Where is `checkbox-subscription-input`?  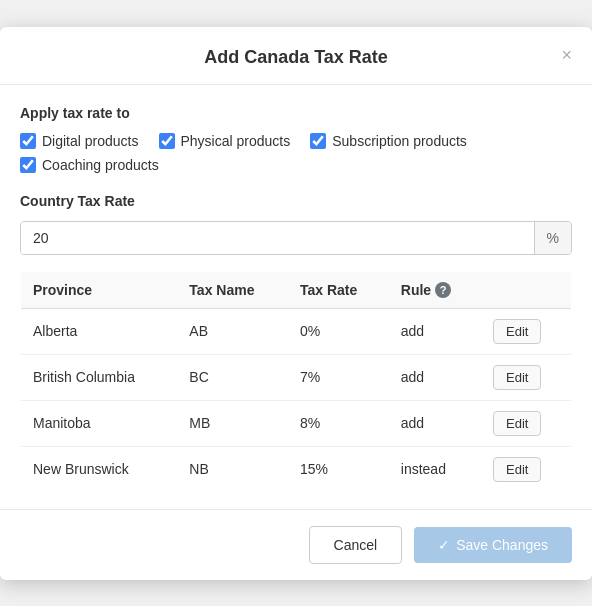 checkbox-subscription-input is located at coordinates (318, 141).